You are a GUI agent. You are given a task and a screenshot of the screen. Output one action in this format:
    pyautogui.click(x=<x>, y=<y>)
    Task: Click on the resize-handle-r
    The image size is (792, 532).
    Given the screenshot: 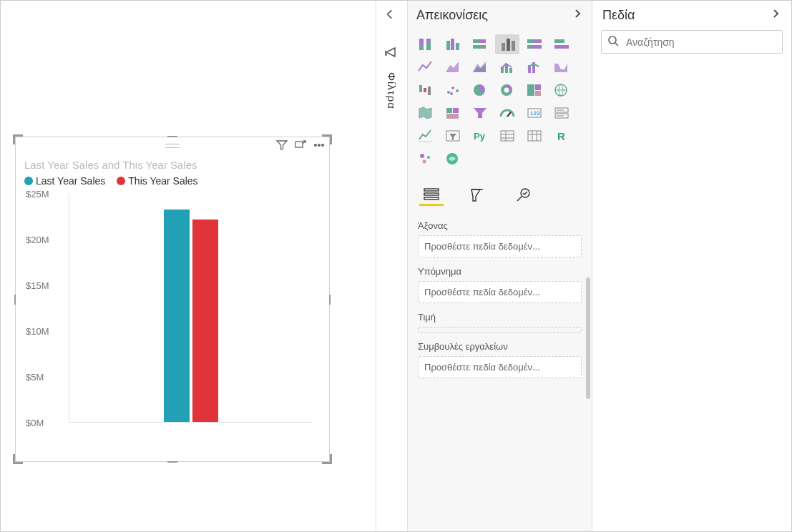 What is the action you would take?
    pyautogui.click(x=330, y=300)
    